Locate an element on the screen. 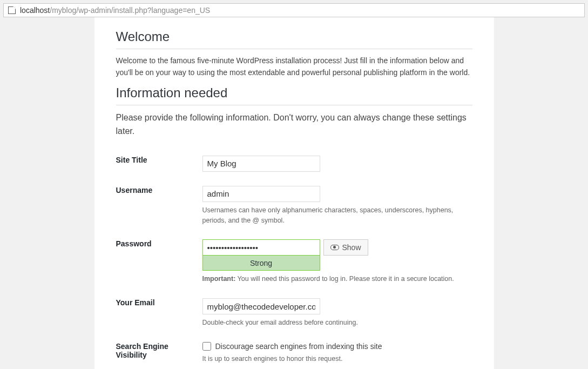  eye-icon is located at coordinates (335, 247).